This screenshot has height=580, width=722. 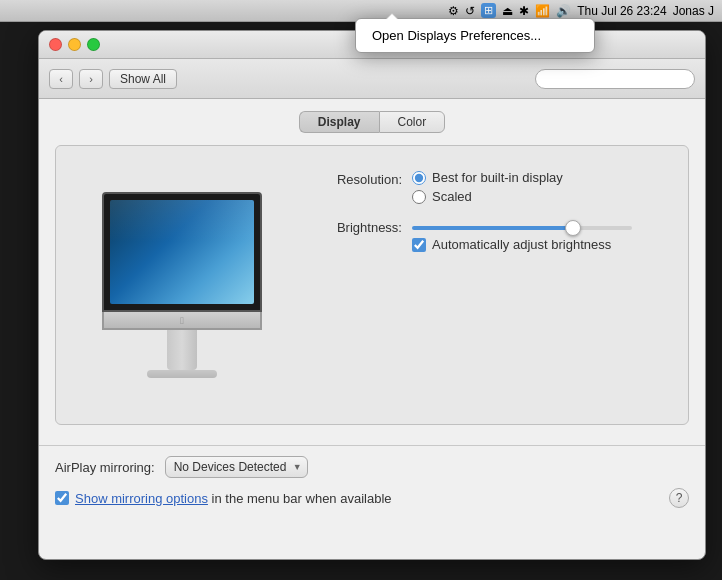 I want to click on imac-base, so click(x=182, y=374).